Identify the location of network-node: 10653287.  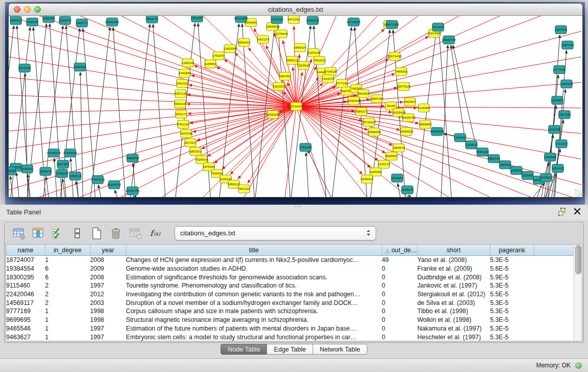
(241, 19).